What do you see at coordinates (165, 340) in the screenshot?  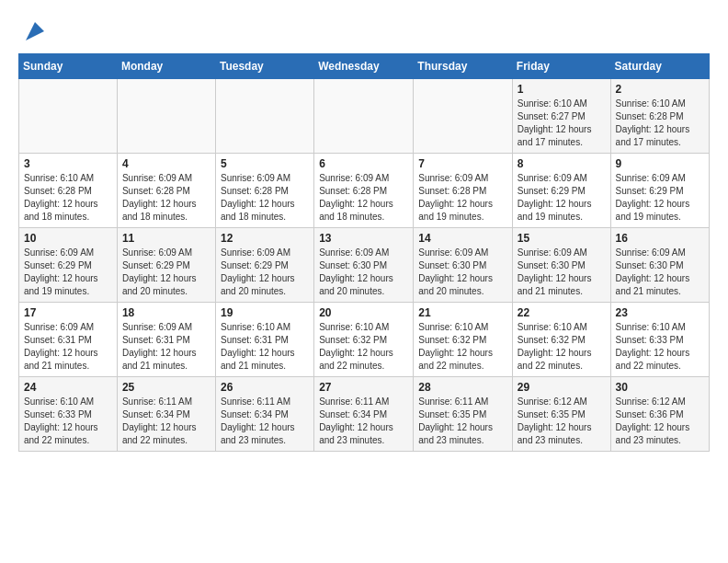 I see `calendar-cell: 18Sunrise: 6:09 AM Sunset: 6:31 PM Dayli…` at bounding box center [165, 340].